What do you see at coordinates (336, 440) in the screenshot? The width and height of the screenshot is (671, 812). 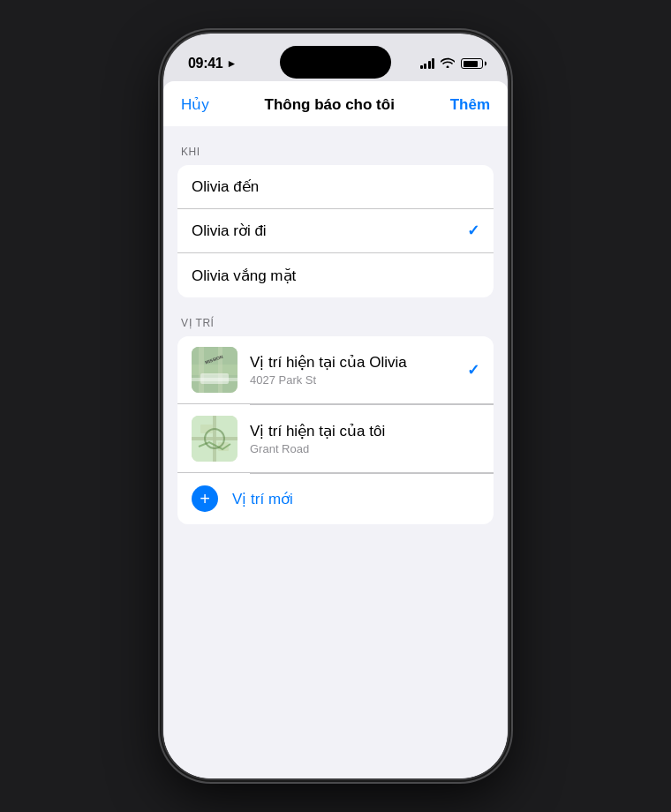 I see `my-location-item: Vị trí hiện tại của tôi Grant Road` at bounding box center [336, 440].